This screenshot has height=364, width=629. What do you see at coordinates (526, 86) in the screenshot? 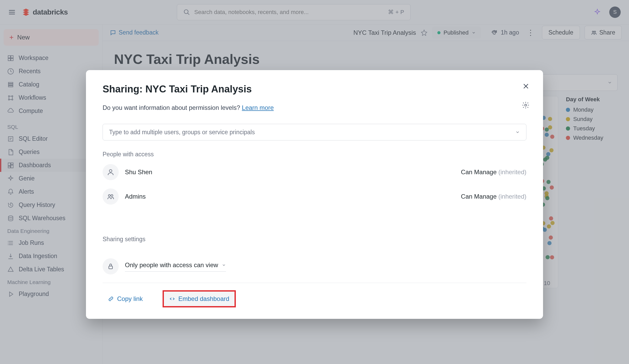
I see `close-icon` at bounding box center [526, 86].